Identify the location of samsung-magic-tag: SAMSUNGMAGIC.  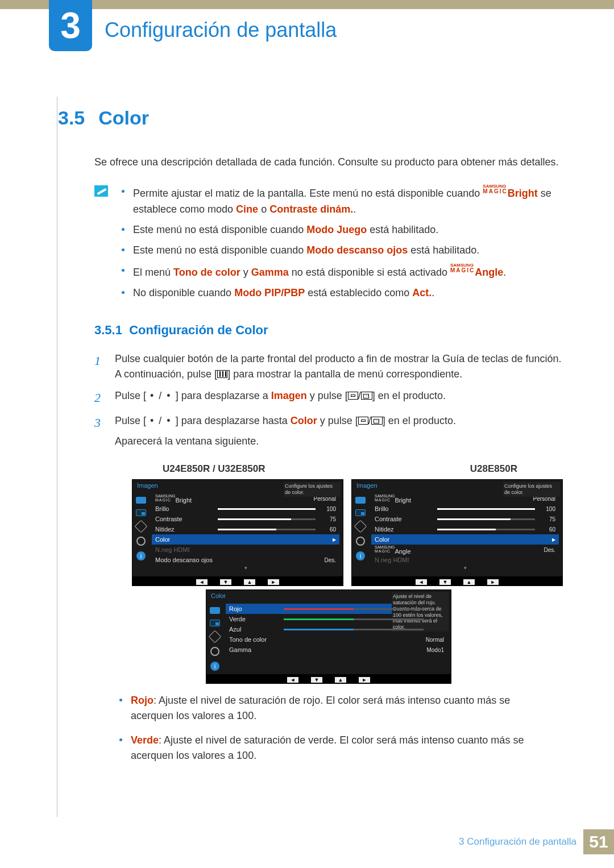
(495, 189).